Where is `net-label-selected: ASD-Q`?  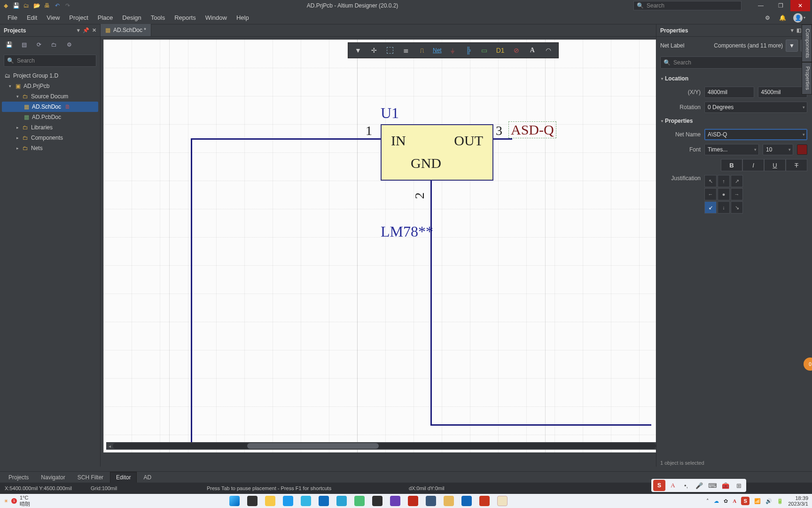
net-label-selected: ASD-Q is located at coordinates (532, 130).